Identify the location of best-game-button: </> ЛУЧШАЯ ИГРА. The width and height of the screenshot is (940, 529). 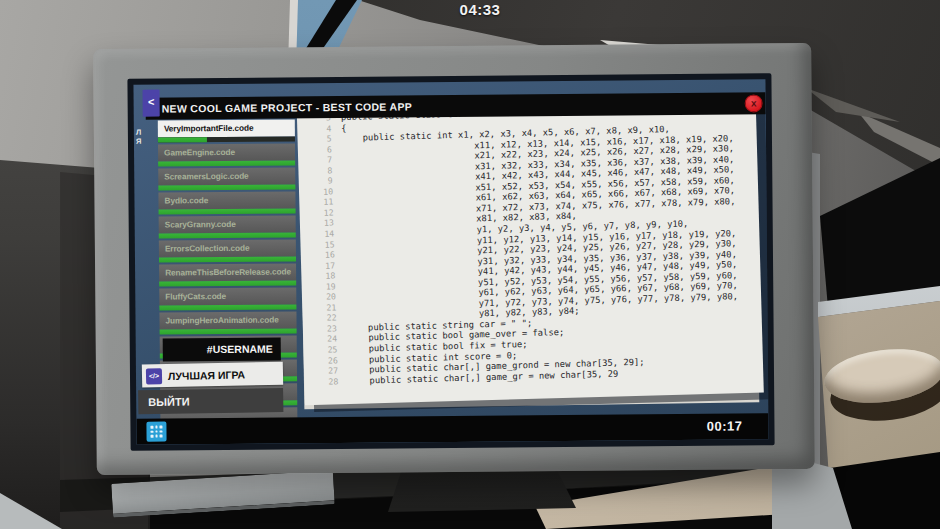
(212, 375).